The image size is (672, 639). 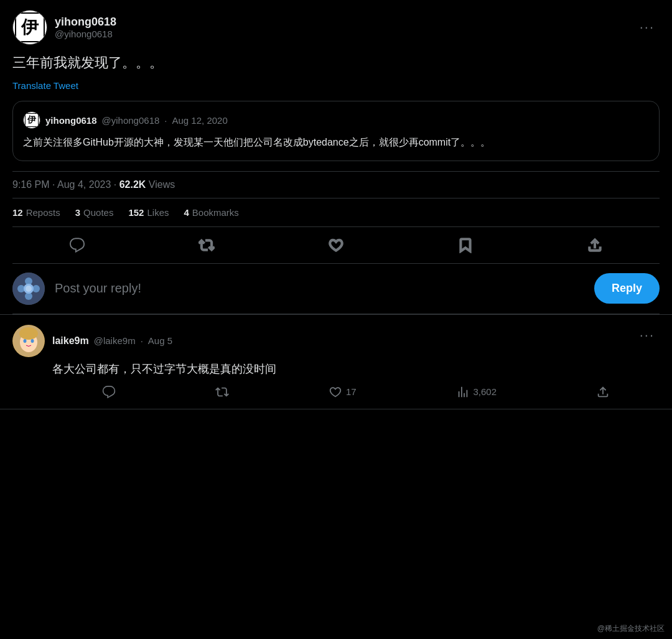 I want to click on comment-reply-button, so click(x=109, y=392).